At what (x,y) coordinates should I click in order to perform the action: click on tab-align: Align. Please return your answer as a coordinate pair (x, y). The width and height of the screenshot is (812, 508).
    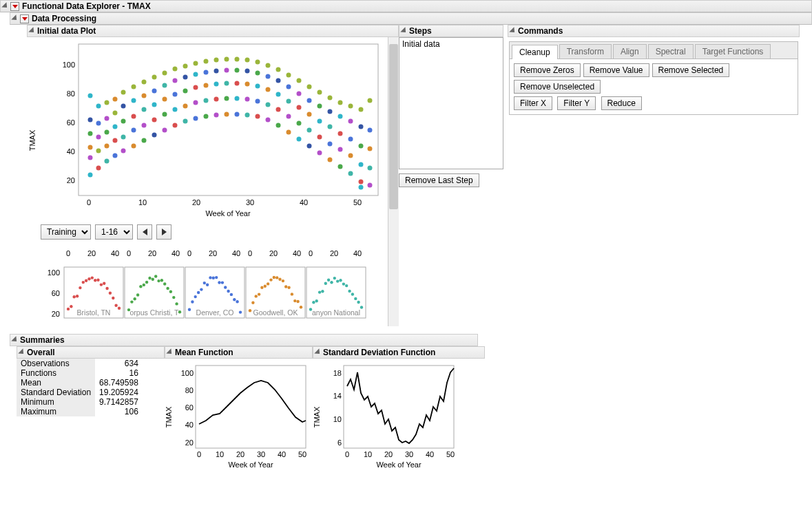
    Looking at the image, I should click on (629, 51).